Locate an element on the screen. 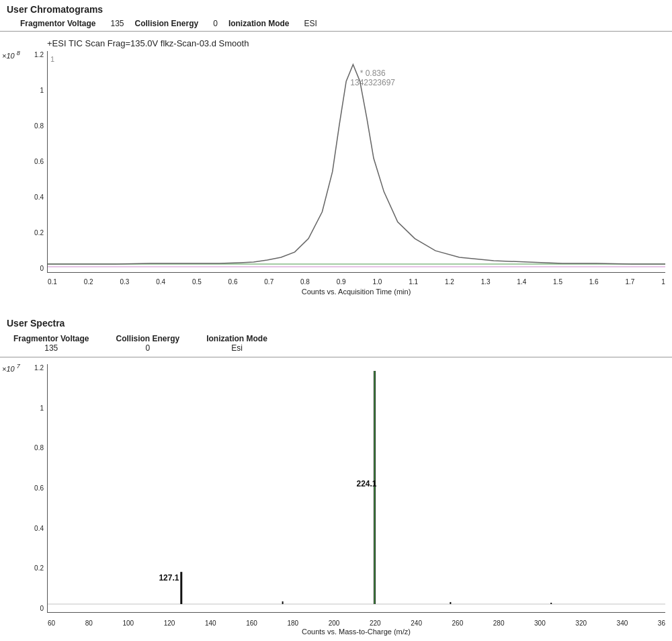 This screenshot has width=672, height=641. x-tick: 1.3 is located at coordinates (486, 282).